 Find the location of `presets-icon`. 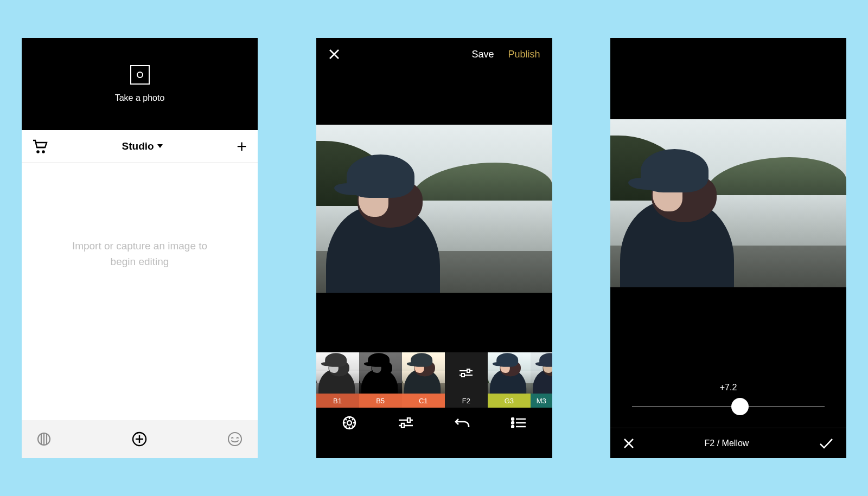

presets-icon is located at coordinates (349, 423).